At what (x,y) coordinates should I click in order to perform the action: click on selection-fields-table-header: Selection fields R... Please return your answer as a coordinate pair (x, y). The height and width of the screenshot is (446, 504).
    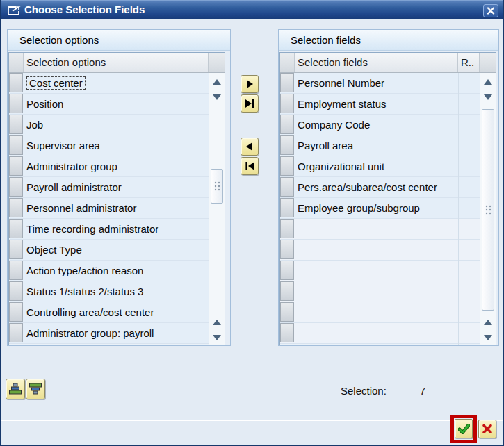
    Looking at the image, I should click on (388, 63).